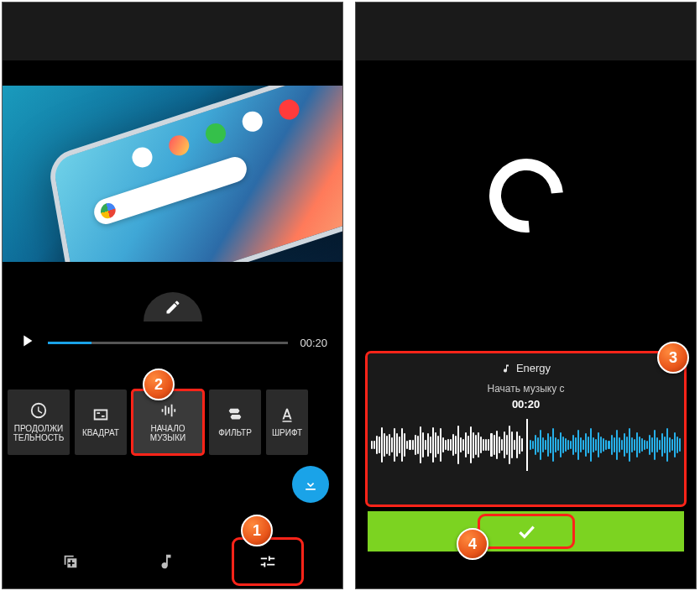  What do you see at coordinates (101, 433) in the screenshot?
I see `tool-label: КВАДРАТ` at bounding box center [101, 433].